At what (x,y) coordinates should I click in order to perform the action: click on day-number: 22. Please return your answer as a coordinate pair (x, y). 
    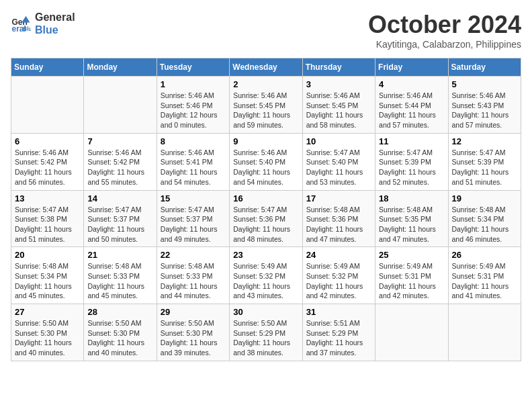
    Looking at the image, I should click on (193, 255).